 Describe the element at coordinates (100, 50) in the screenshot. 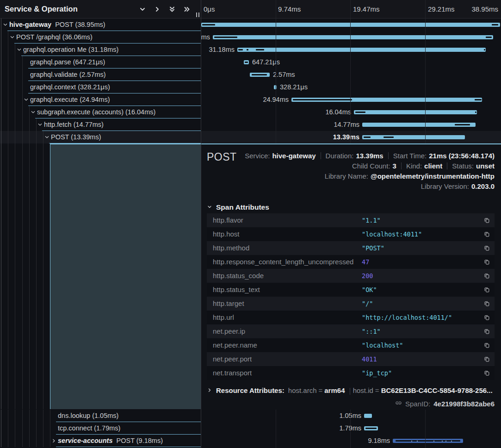

I see `span-tree-row: graphql.operation Me (31.18ms)` at that location.